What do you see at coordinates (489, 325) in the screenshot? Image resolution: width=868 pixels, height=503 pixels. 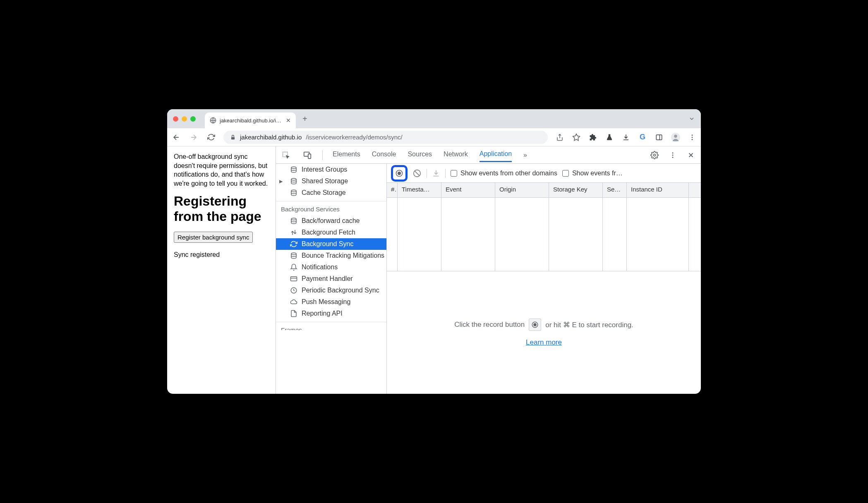 I see `empty-text-prefix: Click the record button` at bounding box center [489, 325].